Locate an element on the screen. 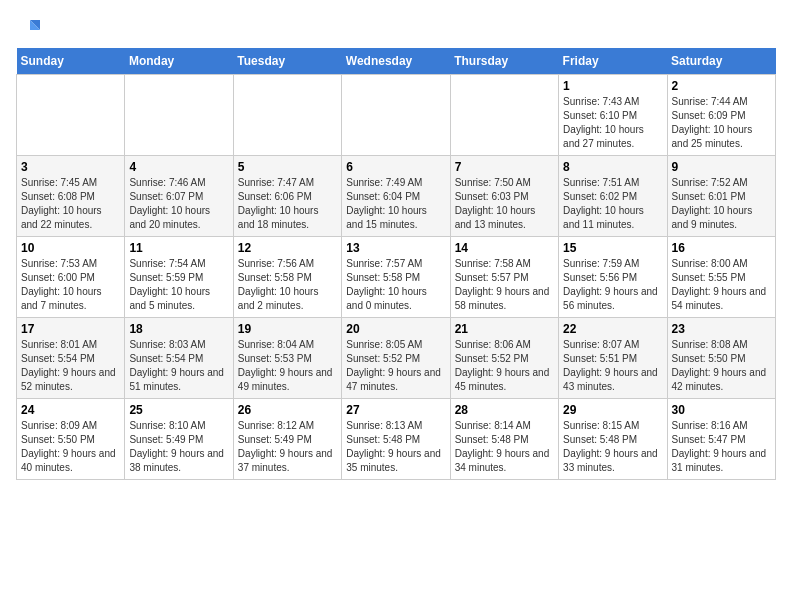 This screenshot has height=612, width=792. day-info: Sunrise: 8:13 AM Sunset: 5:48 PM Dayligh… is located at coordinates (396, 447).